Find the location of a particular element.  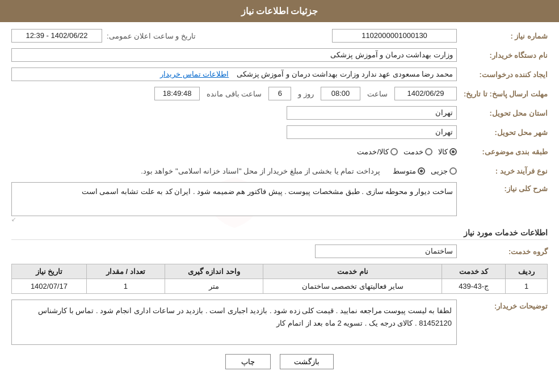

button-row: بازگشت چاپ is located at coordinates (279, 362).